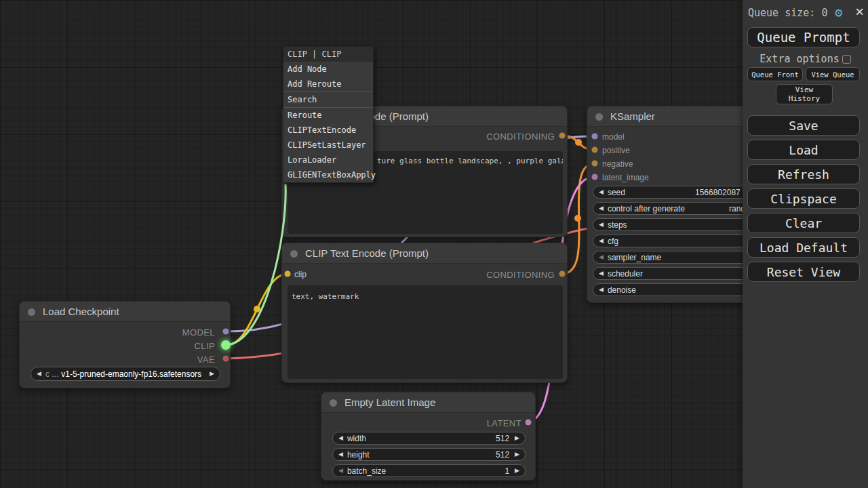 Image resolution: width=868 pixels, height=488 pixels. Describe the element at coordinates (804, 37) in the screenshot. I see `queue-prompt-button: Queue Prompt` at that location.